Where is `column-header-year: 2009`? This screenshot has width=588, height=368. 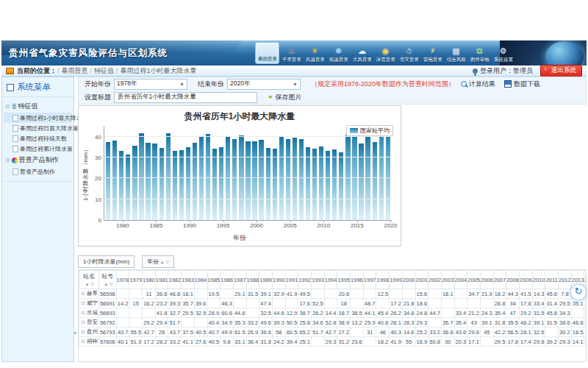 column-header-year: 2009 is located at coordinates (526, 280).